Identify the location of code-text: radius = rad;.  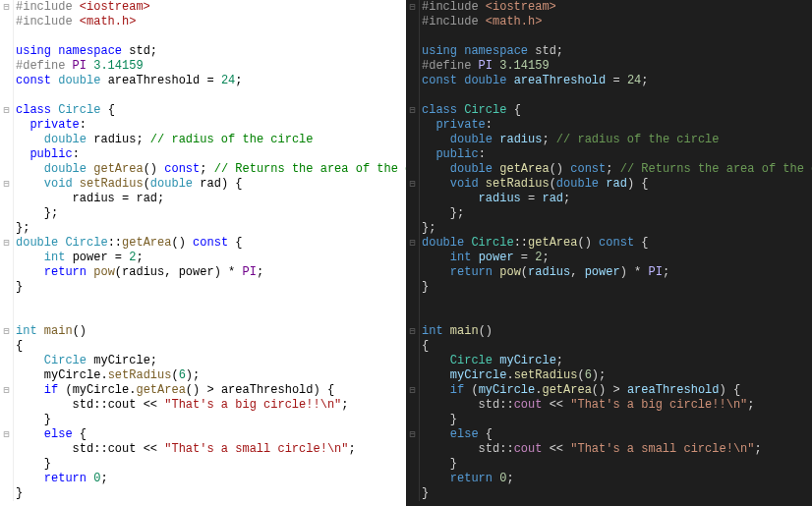
(615, 198).